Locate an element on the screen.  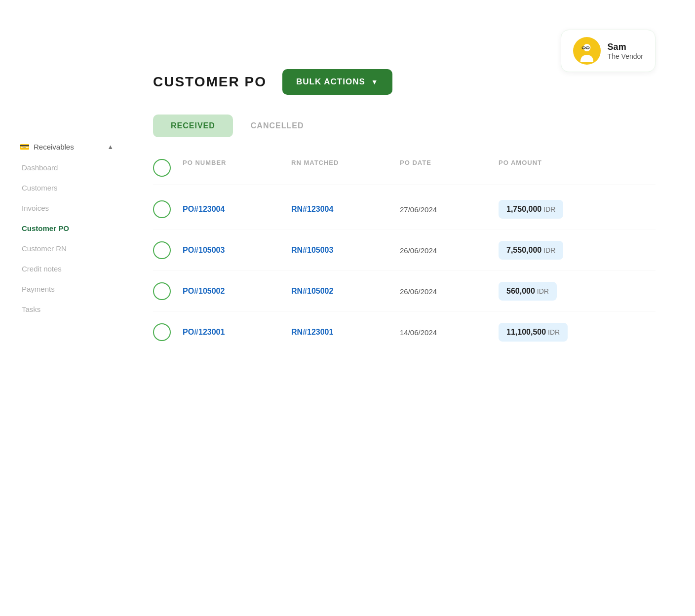
rn-link-2: RN#105002 is located at coordinates (312, 291).